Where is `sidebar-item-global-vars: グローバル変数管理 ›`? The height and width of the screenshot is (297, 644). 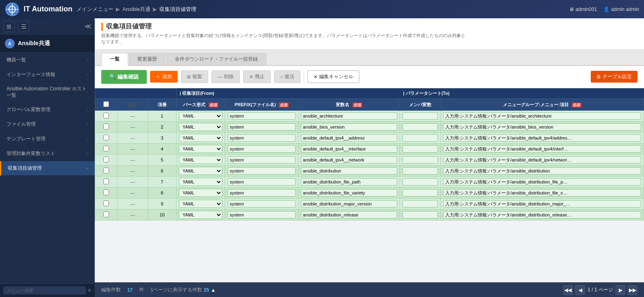
sidebar-item-global-vars: グローバル変数管理 › is located at coordinates (47, 110).